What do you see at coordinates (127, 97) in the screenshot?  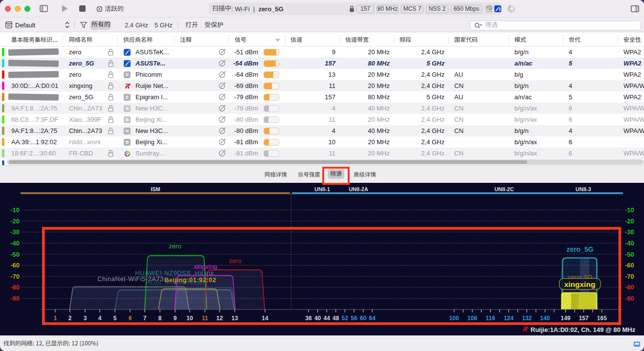 I see `svg-text: E` at bounding box center [127, 97].